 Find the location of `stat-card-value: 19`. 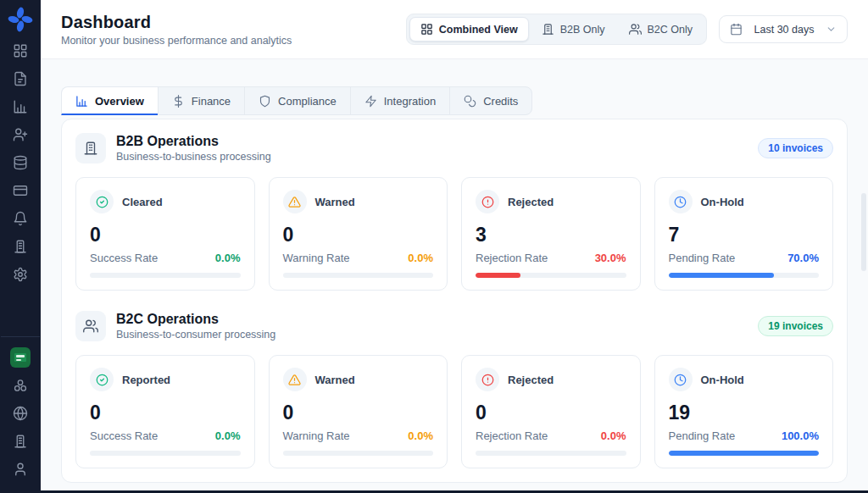

stat-card-value: 19 is located at coordinates (744, 413).